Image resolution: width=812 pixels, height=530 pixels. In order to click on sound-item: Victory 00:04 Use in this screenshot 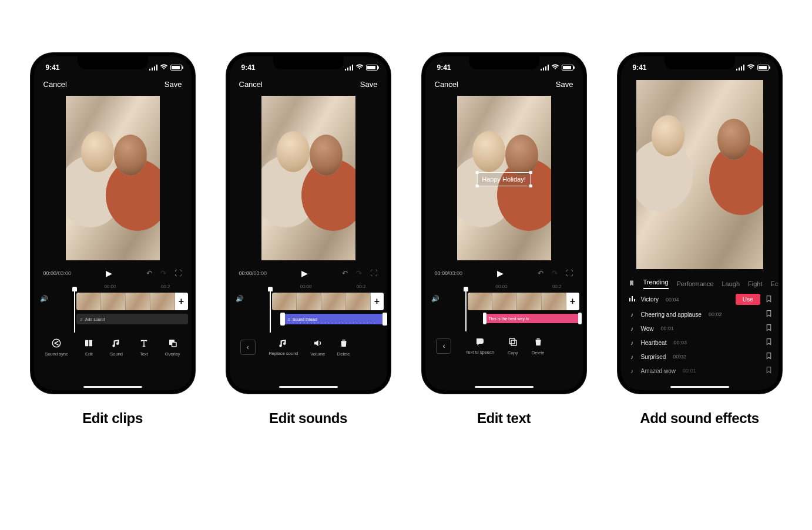, I will do `click(700, 300)`.